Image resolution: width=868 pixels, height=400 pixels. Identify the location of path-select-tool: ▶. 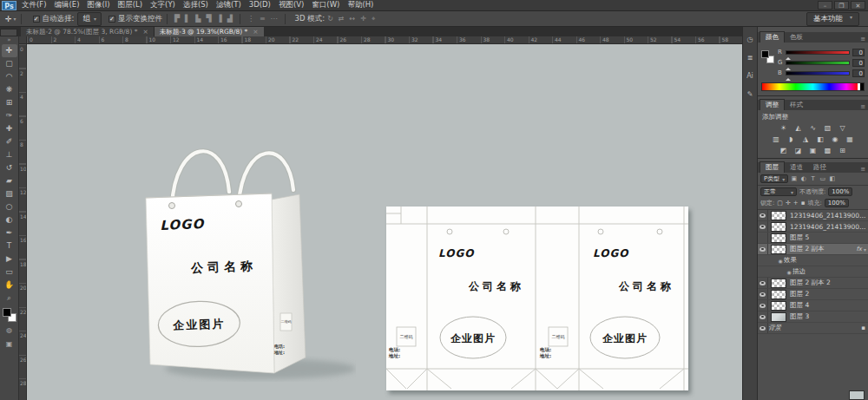
(10, 259).